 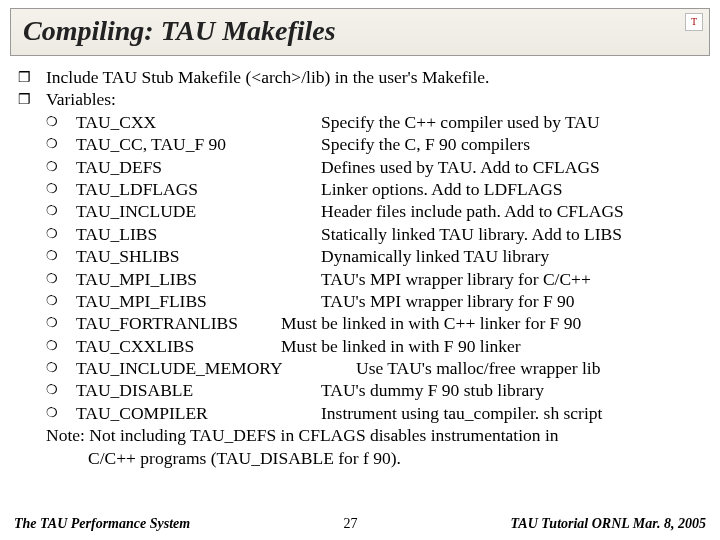 What do you see at coordinates (448, 301) in the screenshot?
I see `variable-desc: TAU's MPI wrapper library for F 90` at bounding box center [448, 301].